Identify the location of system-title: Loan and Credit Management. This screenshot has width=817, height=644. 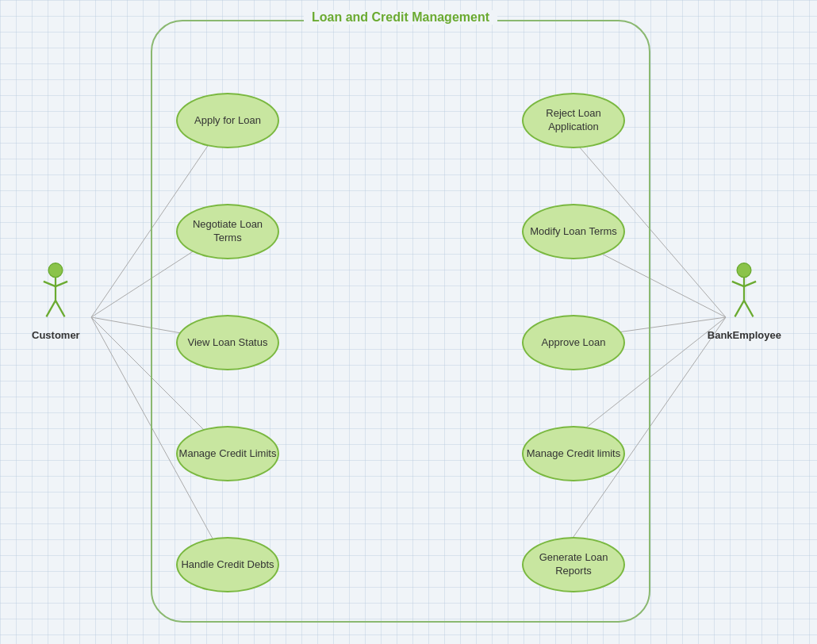
(401, 17).